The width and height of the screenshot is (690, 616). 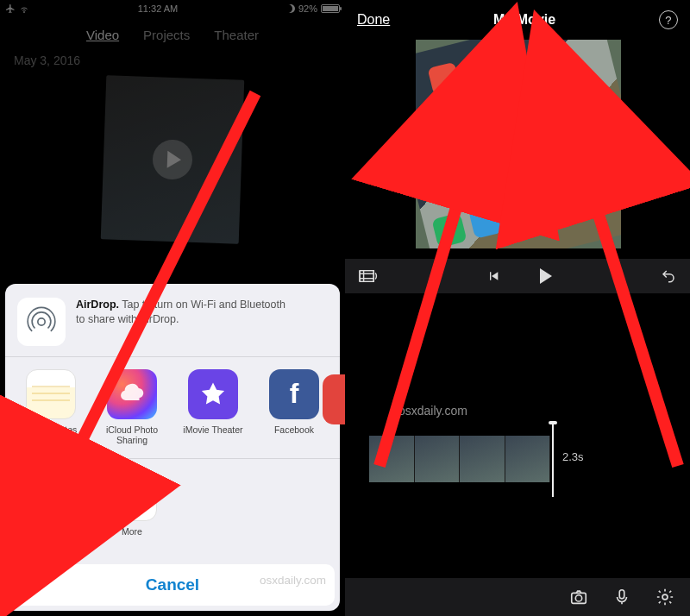 I want to click on microphone-button, so click(x=622, y=597).